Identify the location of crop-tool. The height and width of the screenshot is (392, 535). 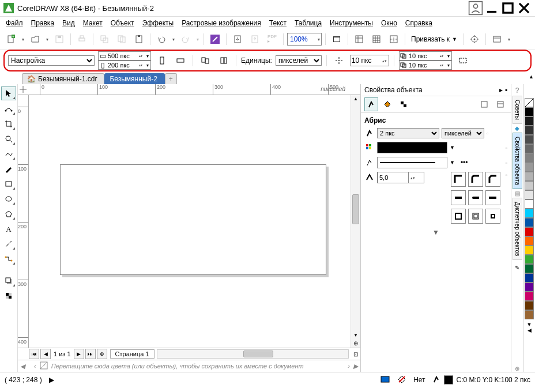
(9, 124).